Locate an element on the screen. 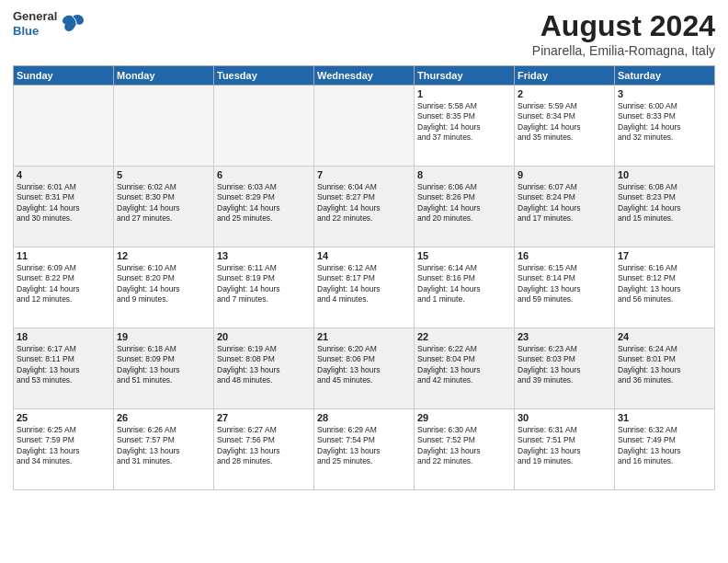  calendar-day-cell: 28Sunrise: 6:29 AM Sunset: 7:54 PM Dayli… is located at coordinates (364, 450).